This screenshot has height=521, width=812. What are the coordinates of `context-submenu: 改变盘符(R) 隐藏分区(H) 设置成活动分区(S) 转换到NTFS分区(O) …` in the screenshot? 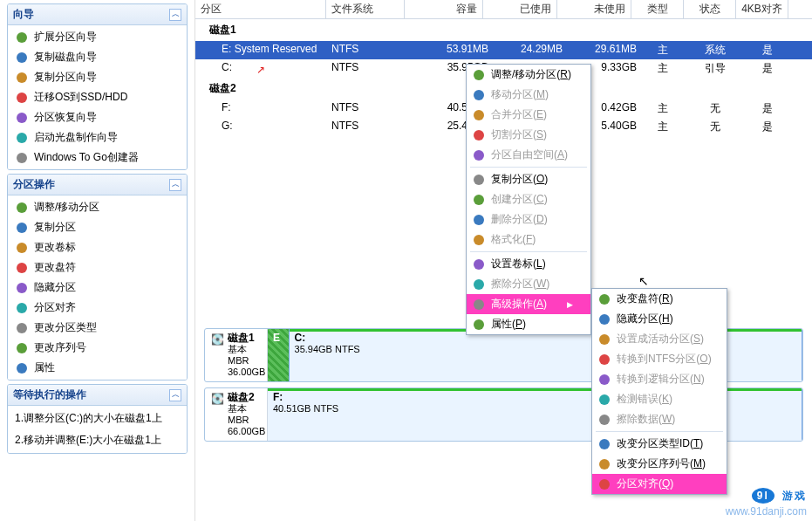 It's located at (659, 391).